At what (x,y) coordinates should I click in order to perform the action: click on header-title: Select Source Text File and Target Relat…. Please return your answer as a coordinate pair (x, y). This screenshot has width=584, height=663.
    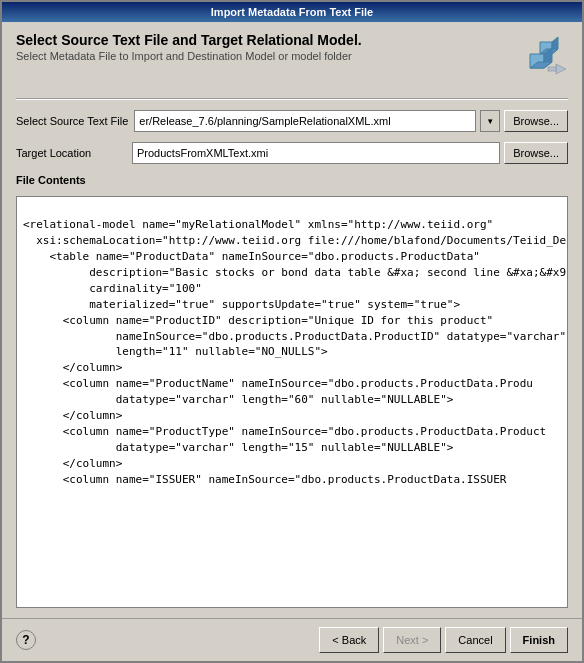
    Looking at the image, I should click on (263, 40).